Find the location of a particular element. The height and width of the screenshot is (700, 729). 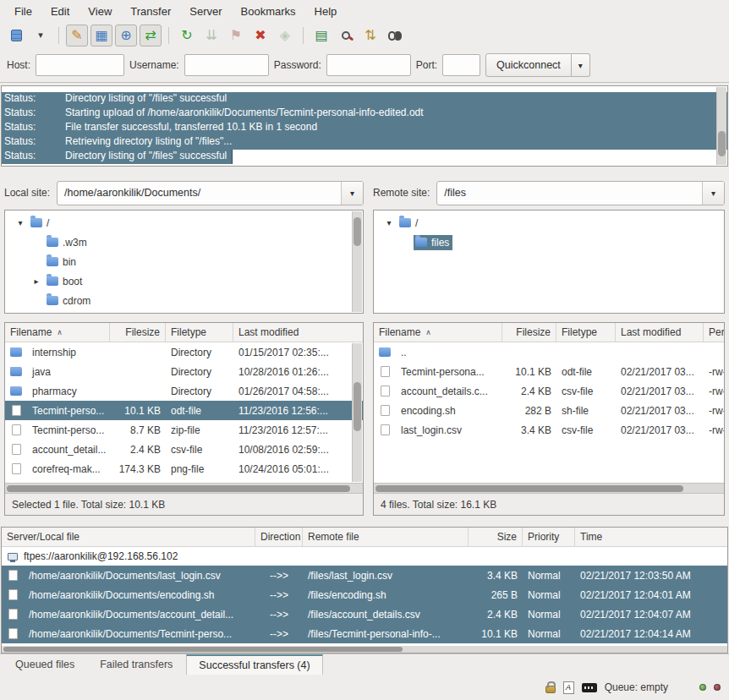

local-file-row: internshipDirectory01/15/2017 02:35:... is located at coordinates (184, 352).